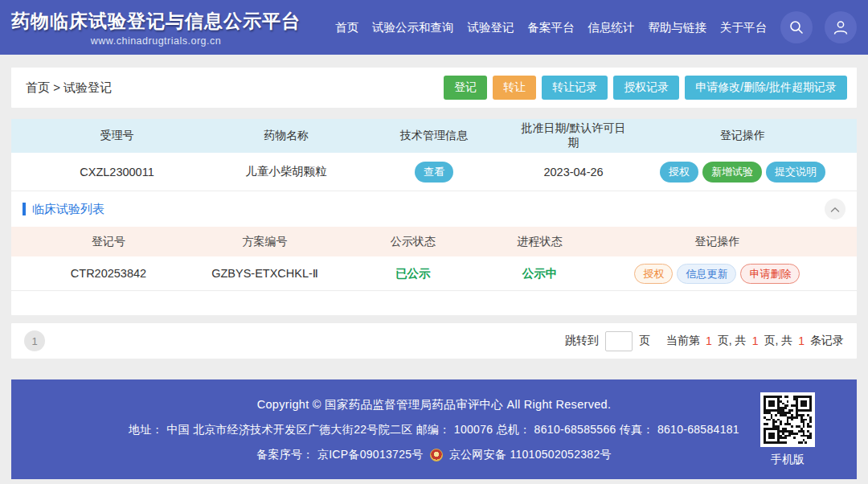  I want to click on col-header-drug-name: 药物名称, so click(286, 136).